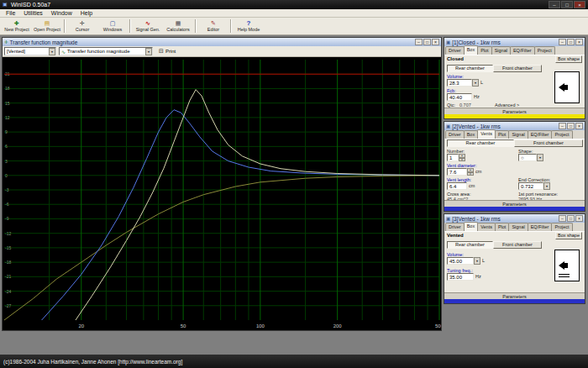  I want to click on box-type-label: Vented, so click(455, 235).